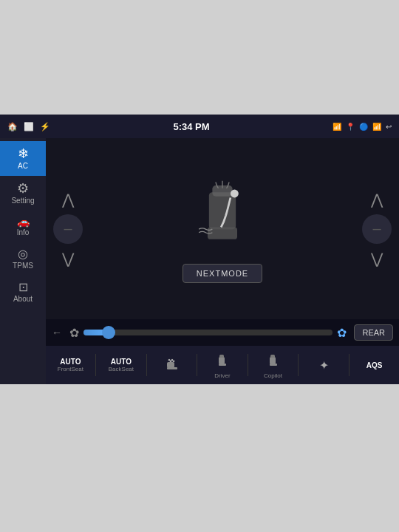 The height and width of the screenshot is (532, 399). What do you see at coordinates (74, 332) in the screenshot?
I see `fan-left-icon: ✿` at bounding box center [74, 332].